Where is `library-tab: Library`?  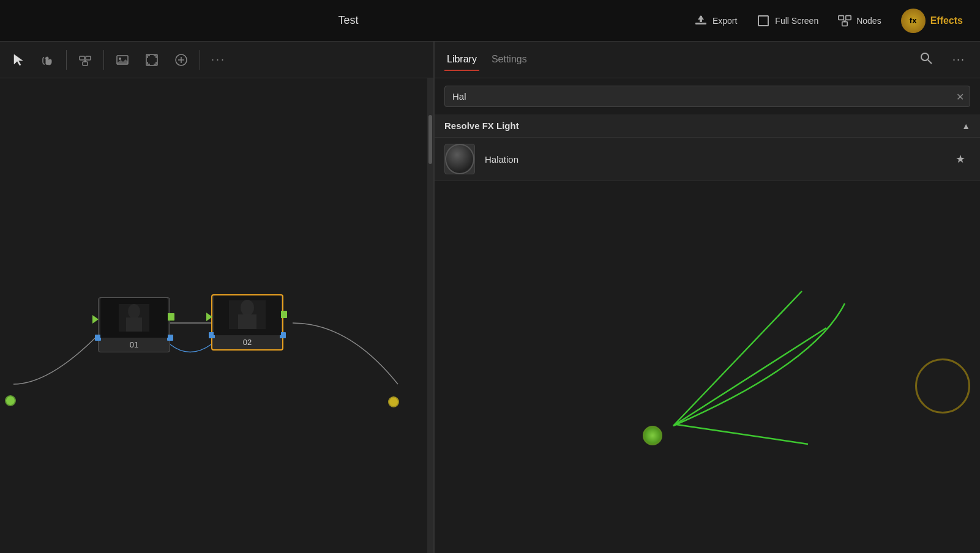
library-tab: Library is located at coordinates (462, 60).